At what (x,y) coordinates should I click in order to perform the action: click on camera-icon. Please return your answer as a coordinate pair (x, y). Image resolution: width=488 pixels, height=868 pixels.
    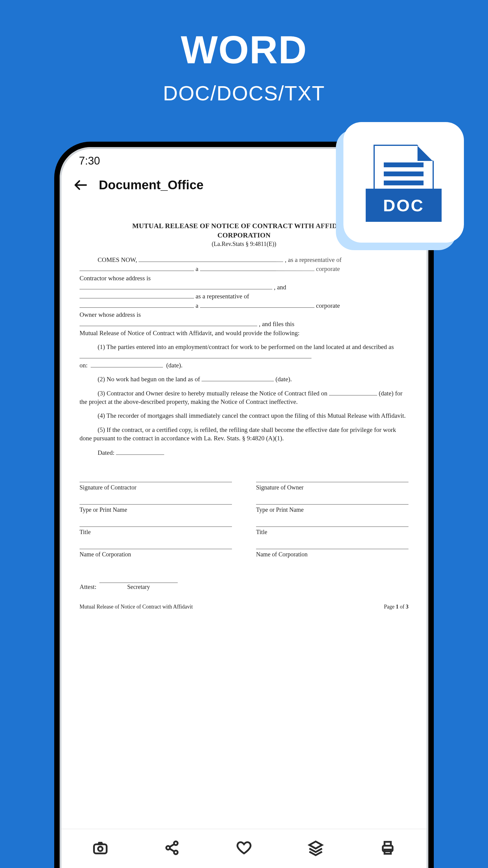
    Looking at the image, I should click on (100, 848).